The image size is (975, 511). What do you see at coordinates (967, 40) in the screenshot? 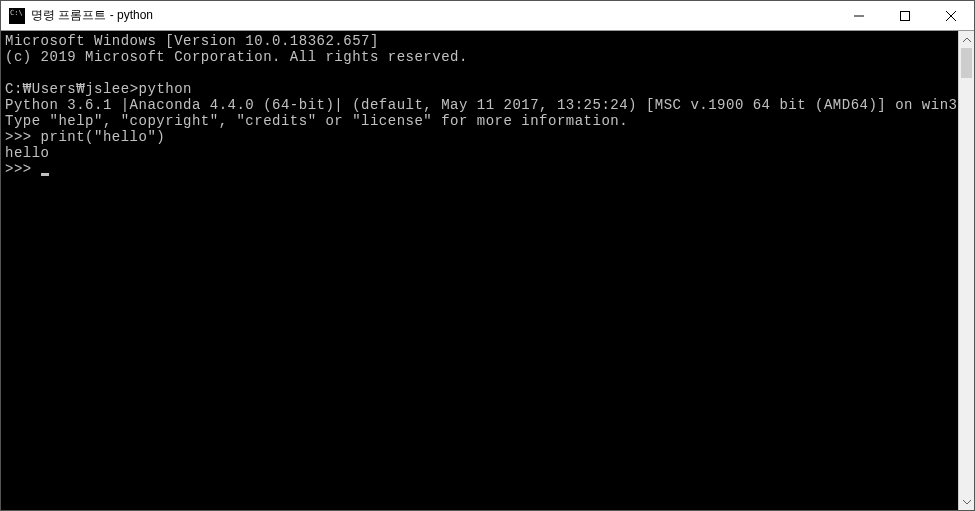
I see `chevron-up-icon` at bounding box center [967, 40].